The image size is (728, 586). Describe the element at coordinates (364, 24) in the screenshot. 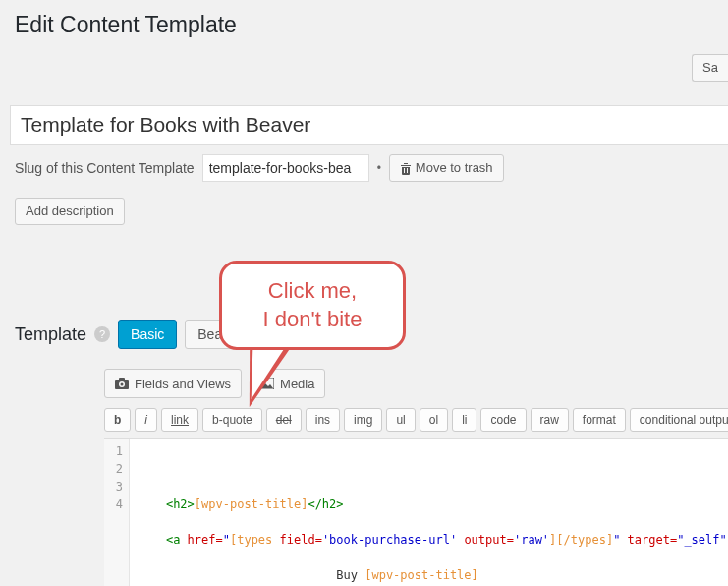

I see `page-title: Edit Content Template` at that location.